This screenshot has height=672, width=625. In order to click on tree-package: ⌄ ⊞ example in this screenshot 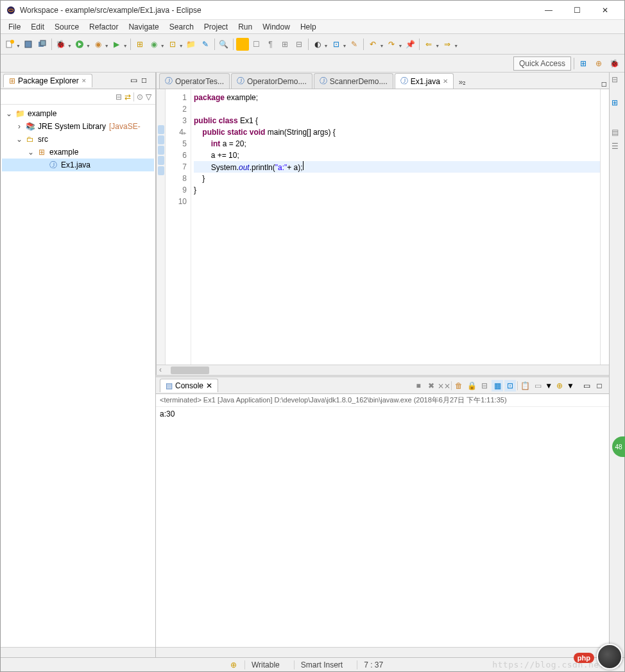, I will do `click(78, 152)`.